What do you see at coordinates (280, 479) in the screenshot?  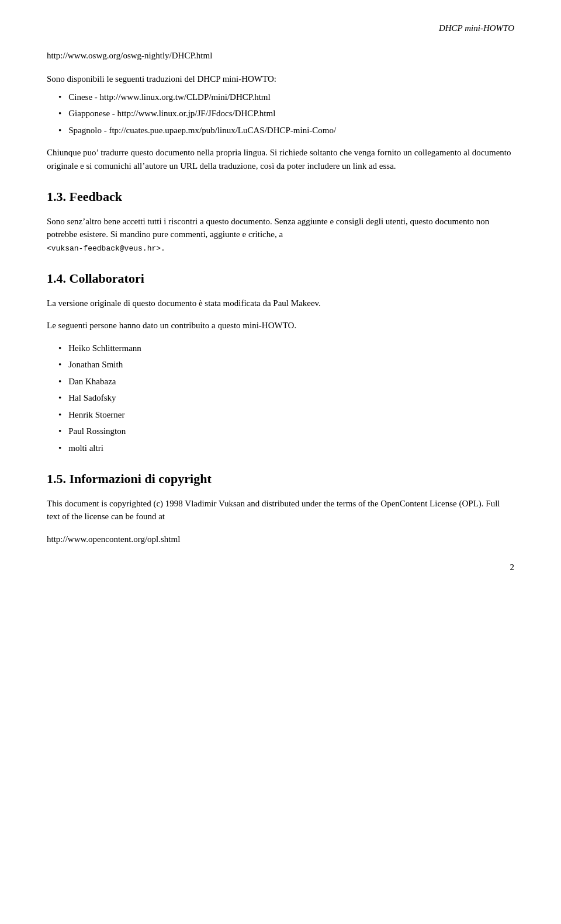 I see `section-15-heading: 1.5. Informazioni di copyright` at bounding box center [280, 479].